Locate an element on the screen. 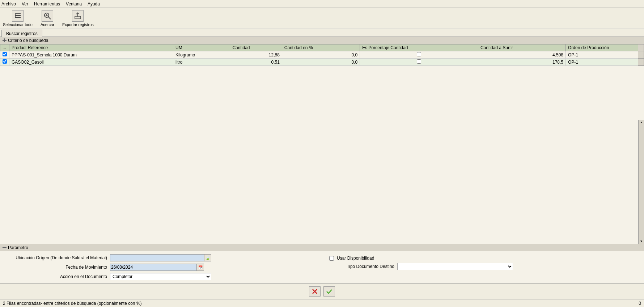 This screenshot has width=644, height=307. menu-bar: Archivo Ver Herramientas Ventana Ayuda is located at coordinates (322, 4).